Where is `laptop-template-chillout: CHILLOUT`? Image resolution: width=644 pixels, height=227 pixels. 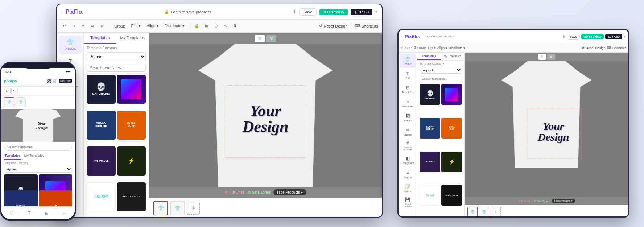 laptop-template-chillout: CHILLOUT is located at coordinates (132, 125).